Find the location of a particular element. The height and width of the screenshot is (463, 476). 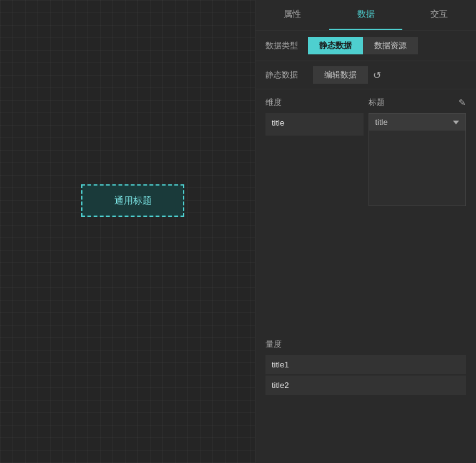

data-type-label: 数据类型 is located at coordinates (282, 46).